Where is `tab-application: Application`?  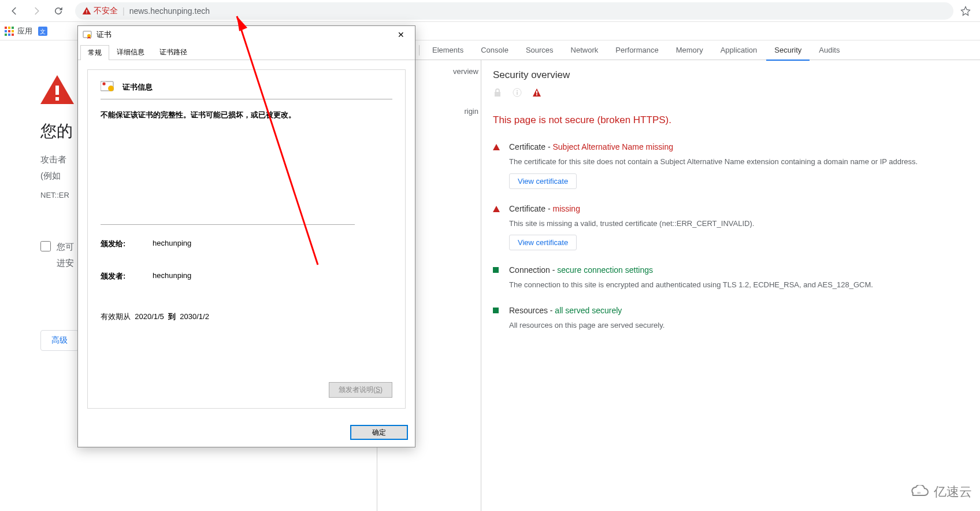
tab-application: Application is located at coordinates (739, 50).